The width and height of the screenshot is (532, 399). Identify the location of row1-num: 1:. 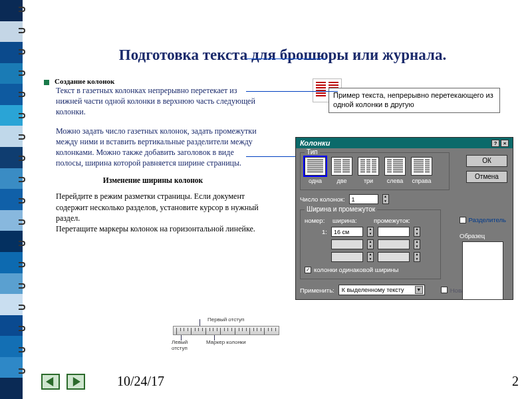
(316, 231).